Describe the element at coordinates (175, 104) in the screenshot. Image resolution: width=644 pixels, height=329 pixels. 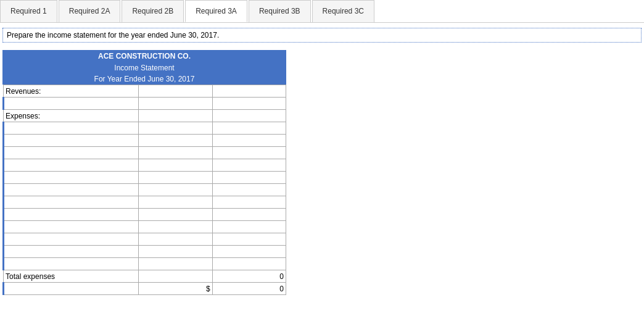
I see `revenue-amount-mid` at that location.